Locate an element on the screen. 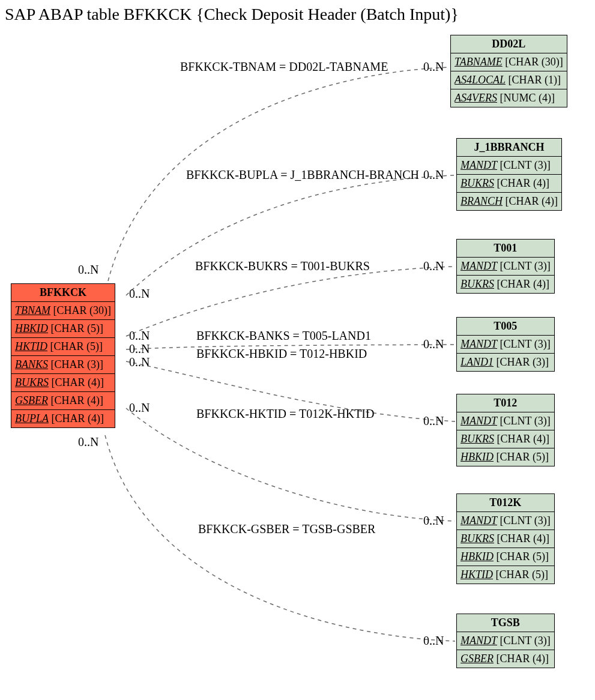 This screenshot has width=595, height=700. target-table-tgsb: TGSBMANDT [CLNT (3)]GSBER [CHAR (4)] is located at coordinates (506, 641).